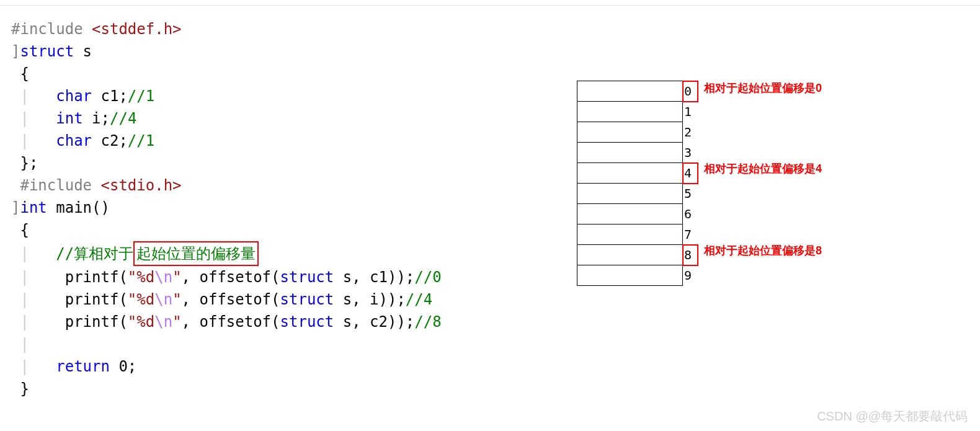 The image size is (980, 431). I want to click on offset-6: 6, so click(690, 215).